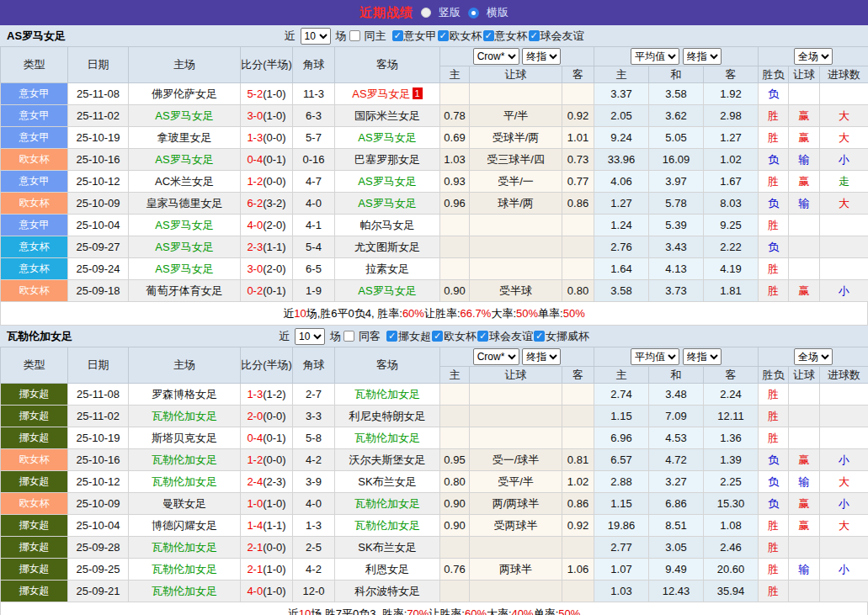  Describe the element at coordinates (99, 269) in the screenshot. I see `match-date: 25-09-24` at that location.